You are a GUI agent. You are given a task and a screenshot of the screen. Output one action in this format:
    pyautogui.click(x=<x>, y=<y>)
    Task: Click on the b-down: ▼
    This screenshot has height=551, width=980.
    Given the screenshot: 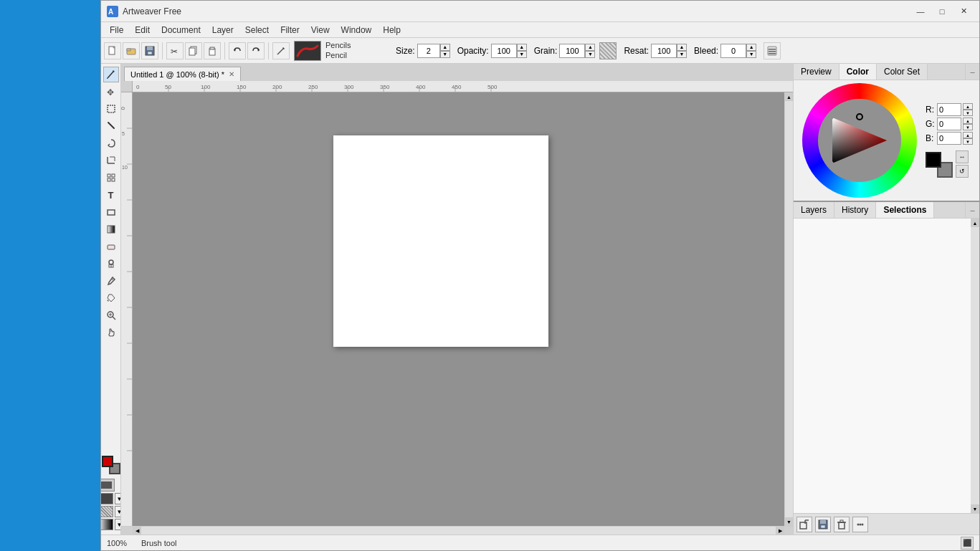 What is the action you would take?
    pyautogui.click(x=968, y=142)
    